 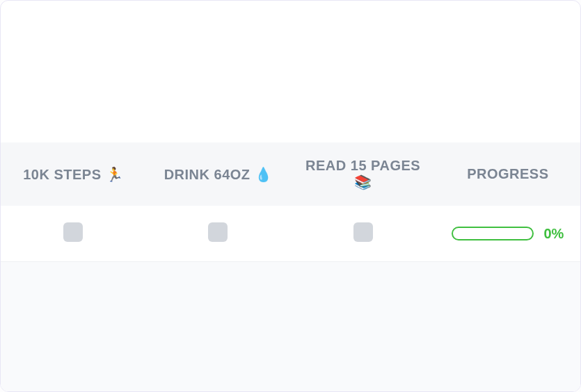 What do you see at coordinates (508, 174) in the screenshot?
I see `header-progress: PROGRESS` at bounding box center [508, 174].